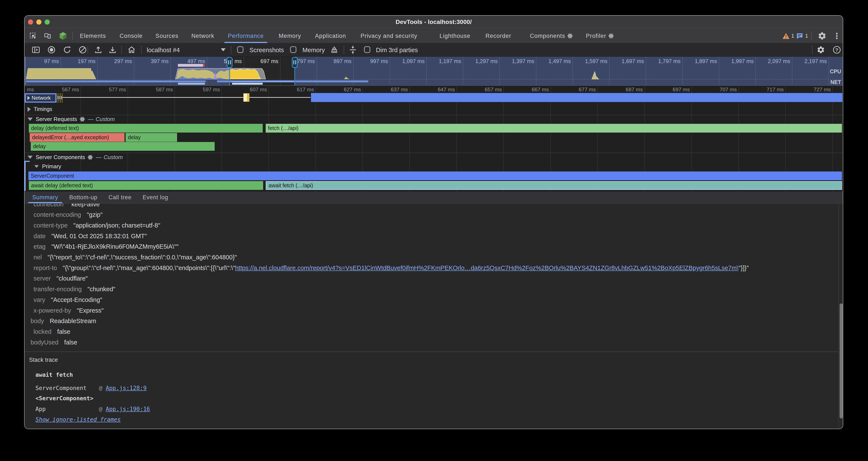  Describe the element at coordinates (431, 352) in the screenshot. I see `details-separator` at that location.